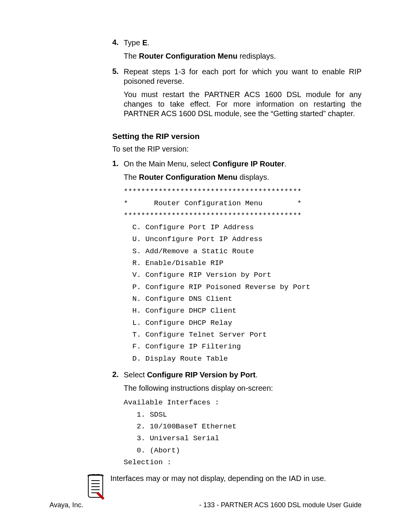  I want to click on step-body: Select Configure RIP Version by Port. Th…, so click(243, 421).